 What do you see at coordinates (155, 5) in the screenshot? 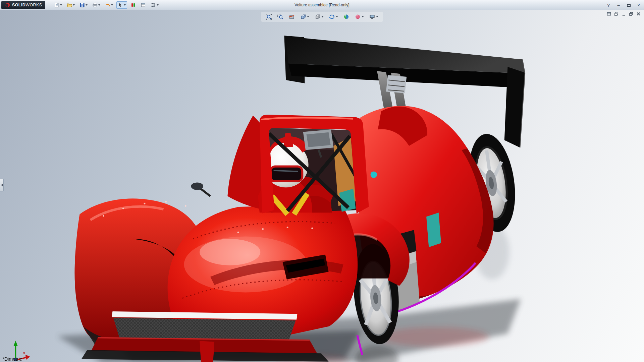
I see `options-button` at bounding box center [155, 5].